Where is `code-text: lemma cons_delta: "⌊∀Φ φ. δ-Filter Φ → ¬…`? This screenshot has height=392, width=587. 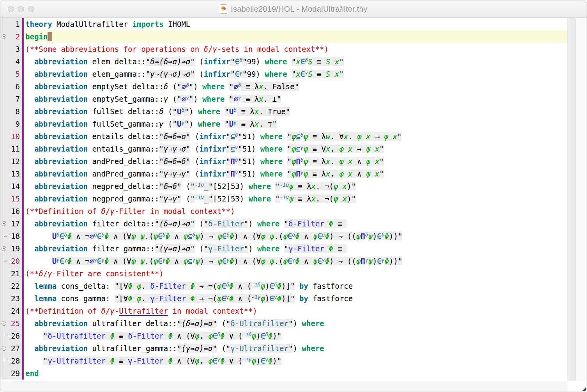
code-text: lemma cons_delta: "⌊∀Φ φ. δ-Filter Φ → ¬… is located at coordinates (296, 286).